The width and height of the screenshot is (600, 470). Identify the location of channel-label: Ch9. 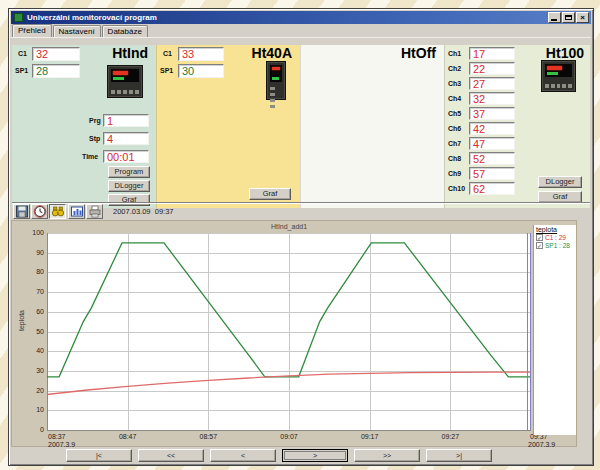
(454, 174).